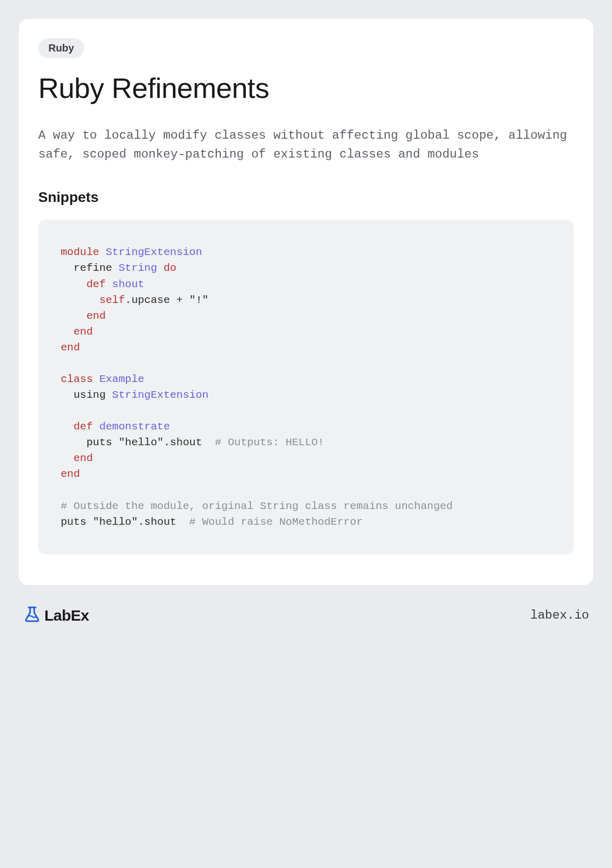  What do you see at coordinates (306, 145) in the screenshot?
I see `description-text: A way to locally modify classes without …` at bounding box center [306, 145].